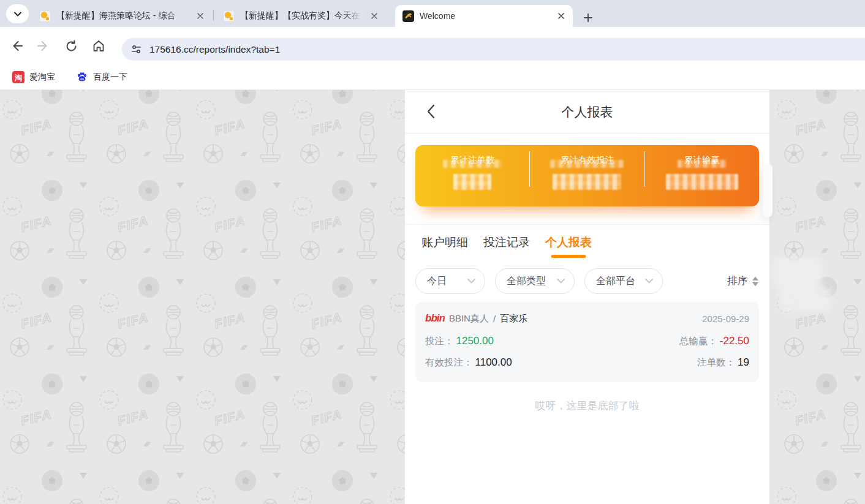  I want to click on record-platform: BBIN真人, so click(469, 318).